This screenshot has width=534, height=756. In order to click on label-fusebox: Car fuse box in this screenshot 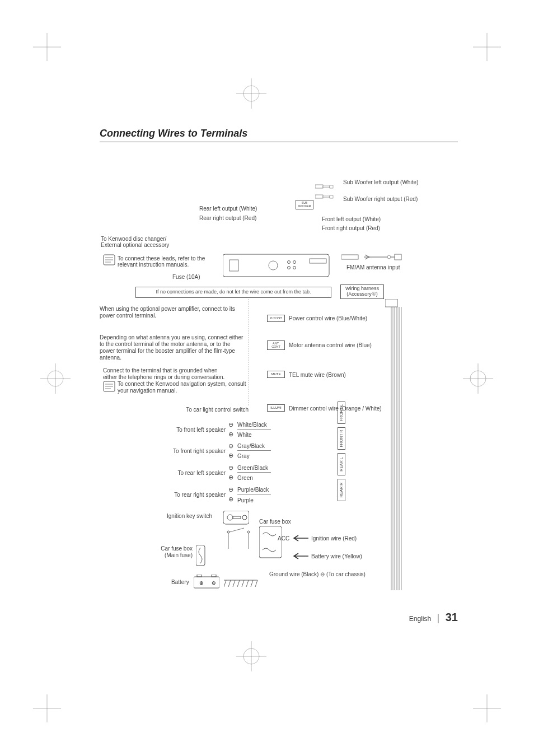, I will do `click(275, 522)`.